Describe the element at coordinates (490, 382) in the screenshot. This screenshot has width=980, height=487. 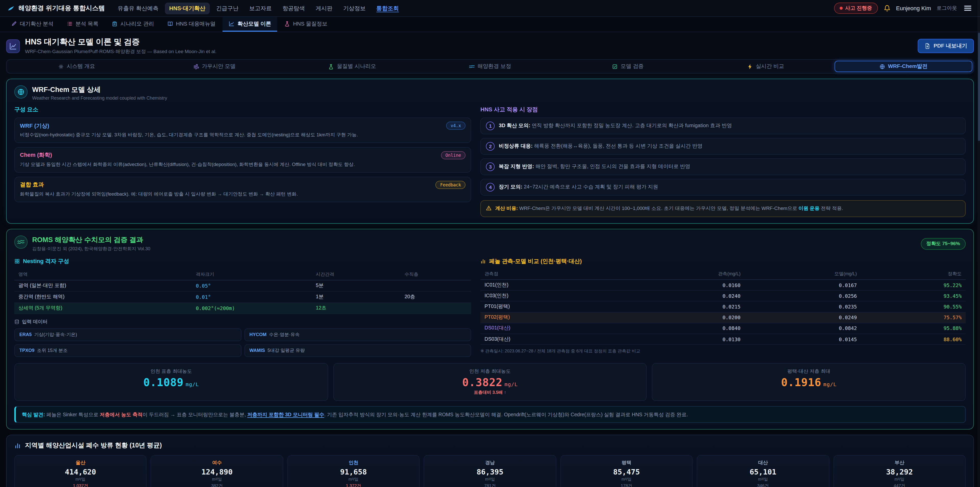
I see `concentration-stats: 인천 표층 최대농도 0.1089mg/L 인천 저층 최대농도 0.3822m…` at that location.